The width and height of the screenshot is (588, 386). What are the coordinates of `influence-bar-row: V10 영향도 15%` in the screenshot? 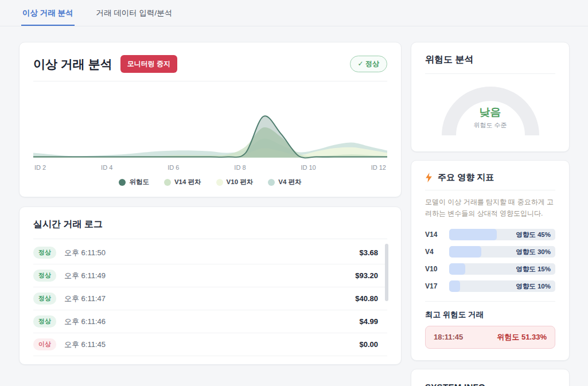 It's located at (490, 269).